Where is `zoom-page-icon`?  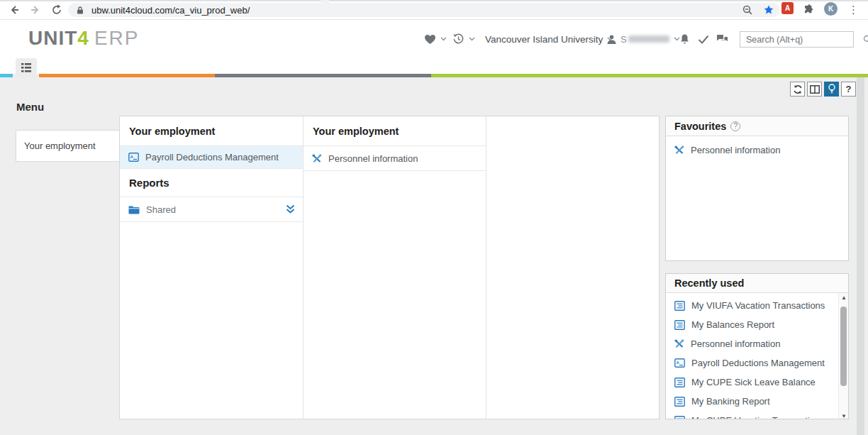 zoom-page-icon is located at coordinates (747, 10).